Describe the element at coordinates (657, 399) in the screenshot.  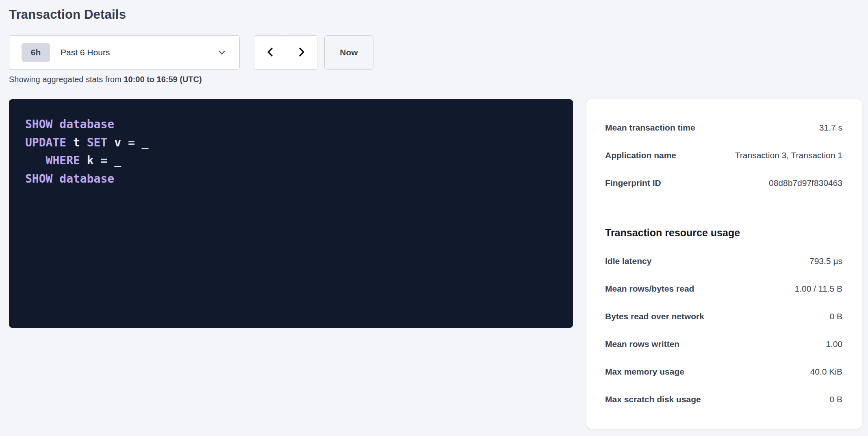
I see `stat-label: Max scratch disk usage` at that location.